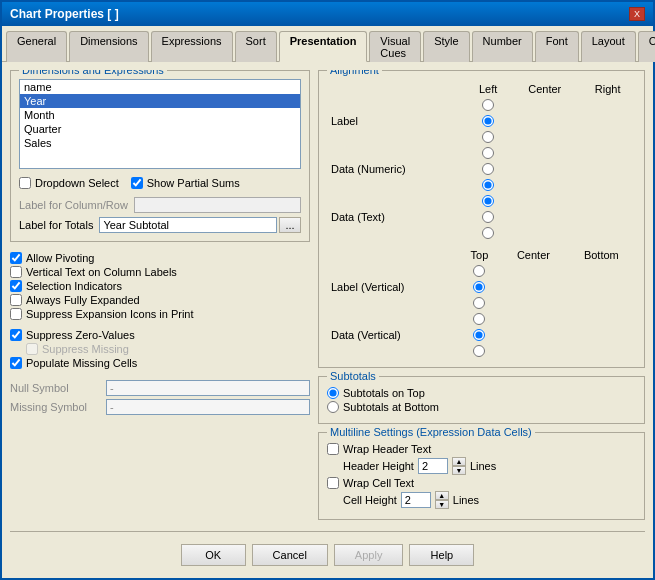 The image size is (655, 580). What do you see at coordinates (16, 314) in the screenshot?
I see `suppress-expansion-checkbox` at bounding box center [16, 314].